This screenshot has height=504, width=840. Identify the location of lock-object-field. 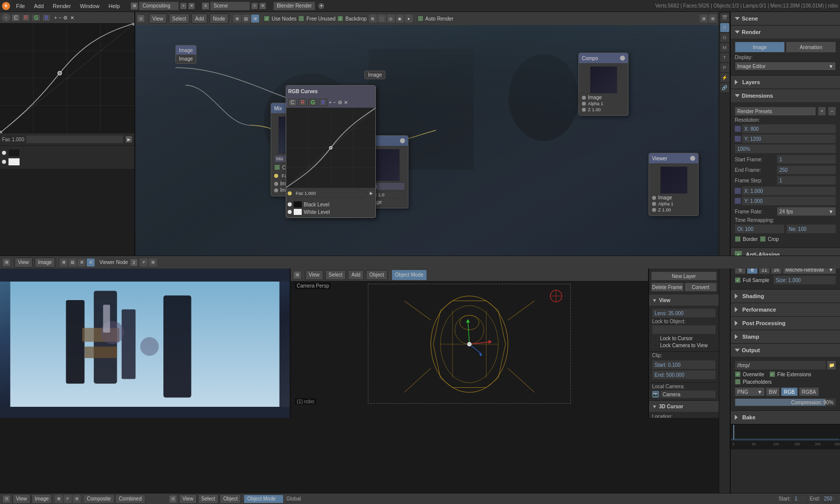
(684, 330).